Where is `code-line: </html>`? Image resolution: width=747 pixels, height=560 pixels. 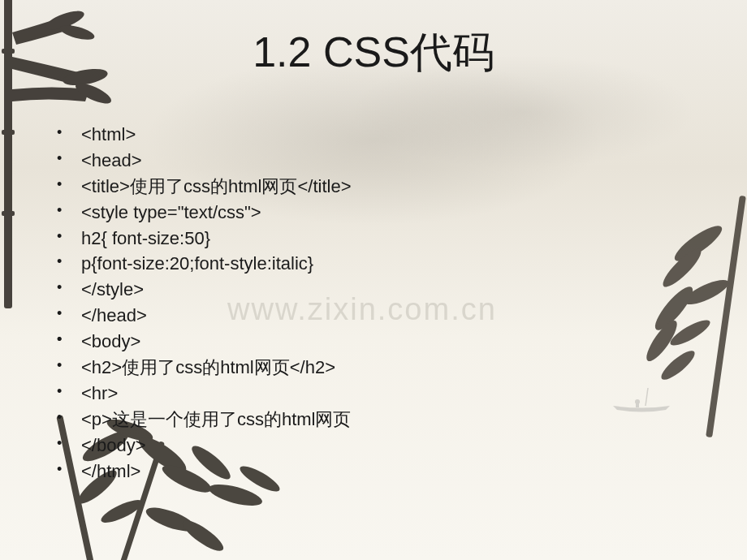 code-line: </html> is located at coordinates (382, 472).